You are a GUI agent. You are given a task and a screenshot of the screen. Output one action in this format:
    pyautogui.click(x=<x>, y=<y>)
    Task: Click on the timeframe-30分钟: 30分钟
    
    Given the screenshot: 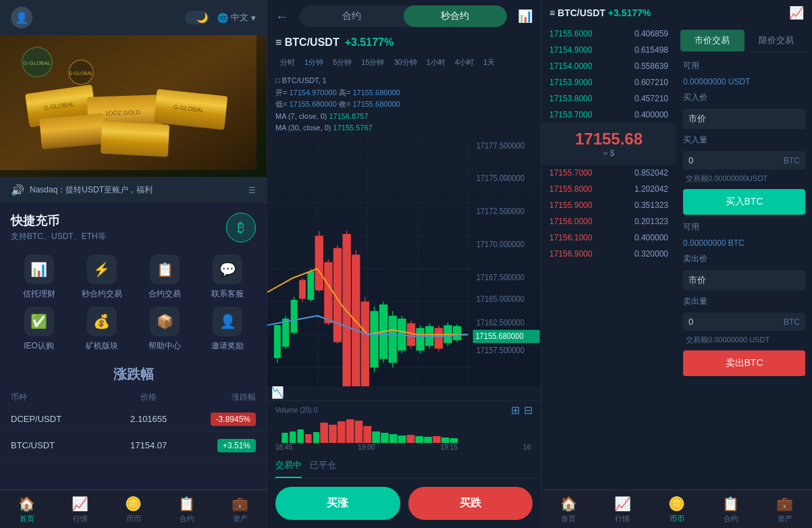 What is the action you would take?
    pyautogui.click(x=406, y=62)
    